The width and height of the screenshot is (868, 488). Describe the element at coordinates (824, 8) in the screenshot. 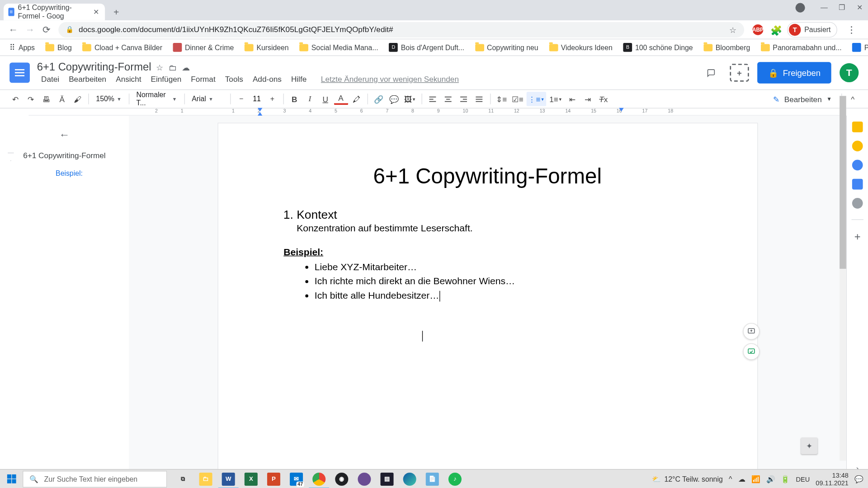

I see `minimize-button: —` at that location.